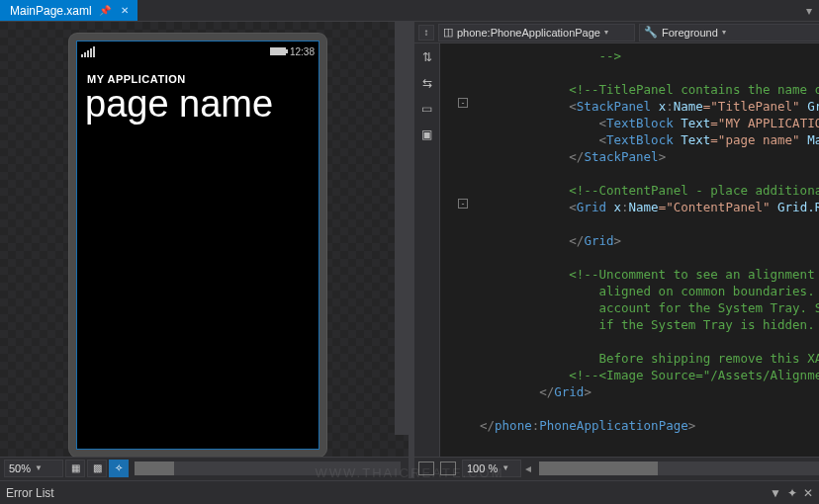 Image resolution: width=819 pixels, height=504 pixels. I want to click on designer-toolbar: 50% ▼ ▦ ▩ ✧, so click(204, 467).